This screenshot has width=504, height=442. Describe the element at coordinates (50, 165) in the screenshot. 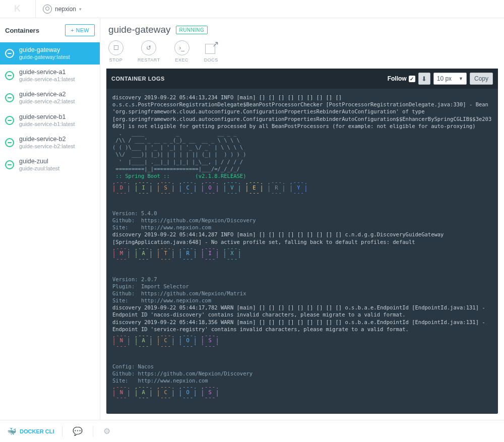

I see `sidebar-item-guide-zuul: guide-zuul guide-zuul:latest` at that location.